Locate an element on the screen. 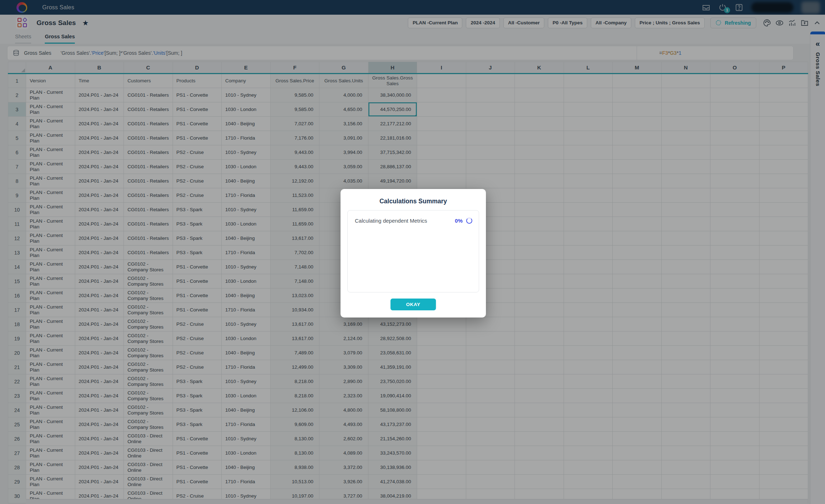 The width and height of the screenshot is (825, 504). task-label: Calculating dependent Metrics is located at coordinates (391, 220).